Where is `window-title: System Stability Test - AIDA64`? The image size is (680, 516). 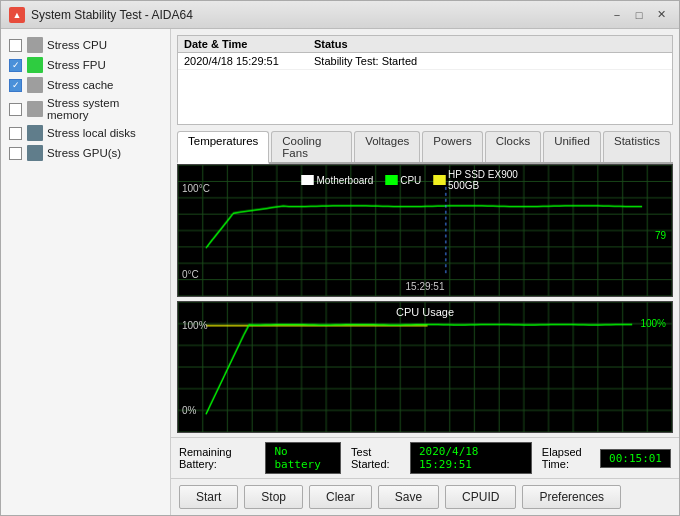 window-title: System Stability Test - AIDA64 is located at coordinates (319, 15).